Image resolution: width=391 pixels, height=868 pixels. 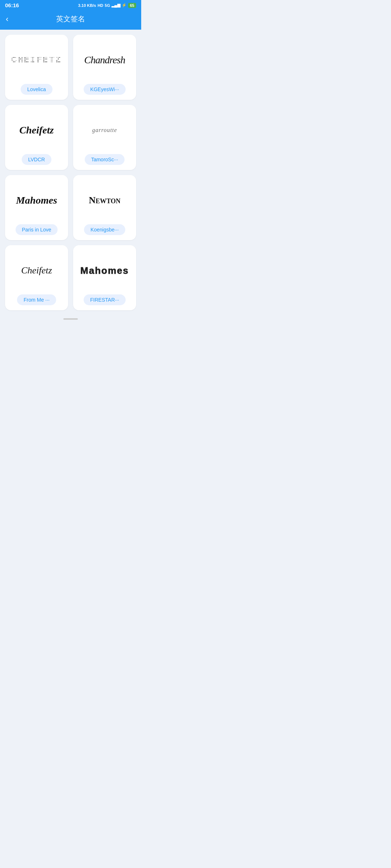 What do you see at coordinates (124, 5) in the screenshot?
I see `lightning-icon: ⚡` at bounding box center [124, 5].